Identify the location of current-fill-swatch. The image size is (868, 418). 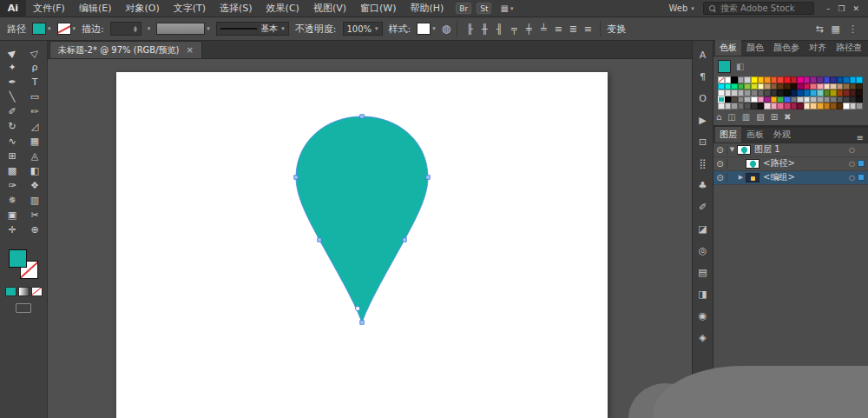
(724, 66).